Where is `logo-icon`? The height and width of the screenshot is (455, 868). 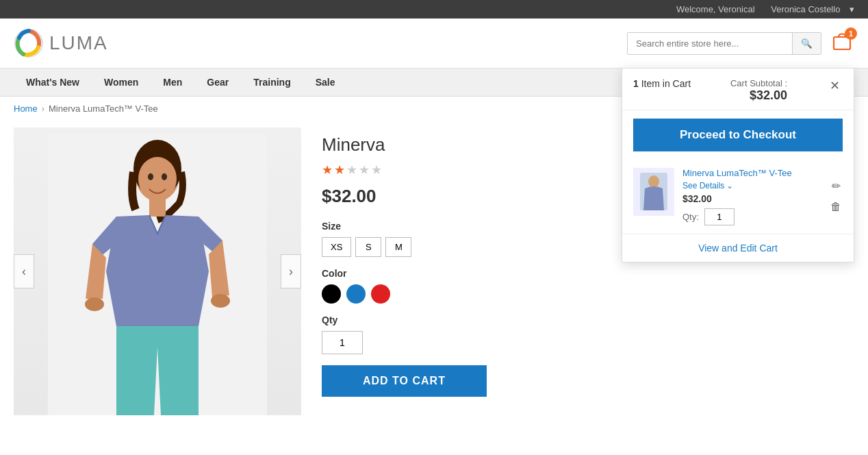
logo-icon is located at coordinates (29, 43).